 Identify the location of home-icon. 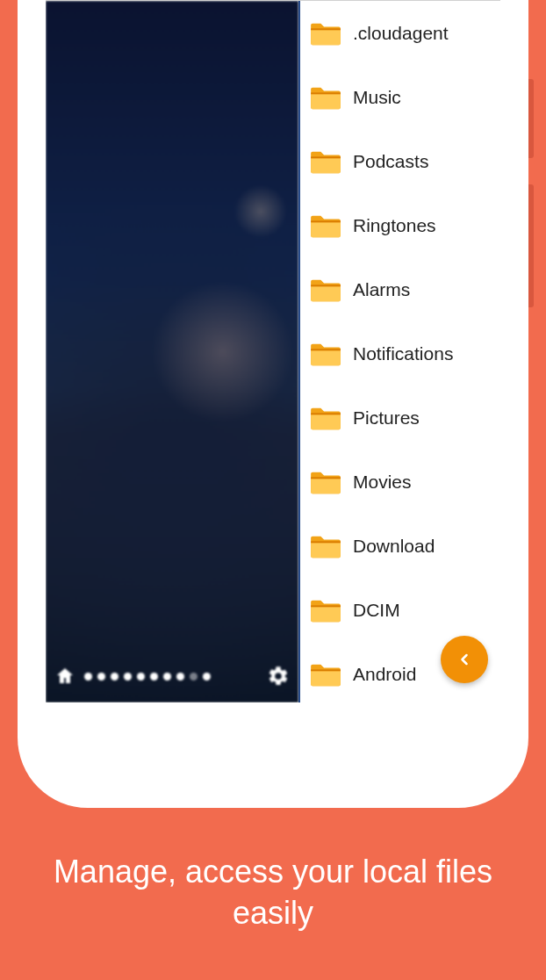
(65, 676).